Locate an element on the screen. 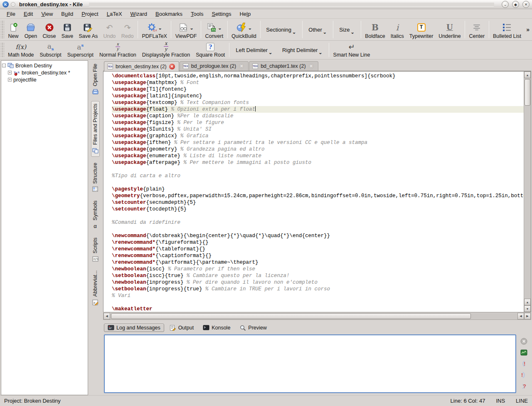  view-log-icon is located at coordinates (524, 352).